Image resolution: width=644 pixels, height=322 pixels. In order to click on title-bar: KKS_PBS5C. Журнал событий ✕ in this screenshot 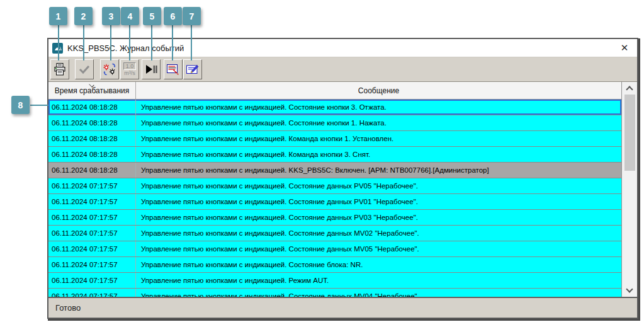, I will do `click(342, 48)`.